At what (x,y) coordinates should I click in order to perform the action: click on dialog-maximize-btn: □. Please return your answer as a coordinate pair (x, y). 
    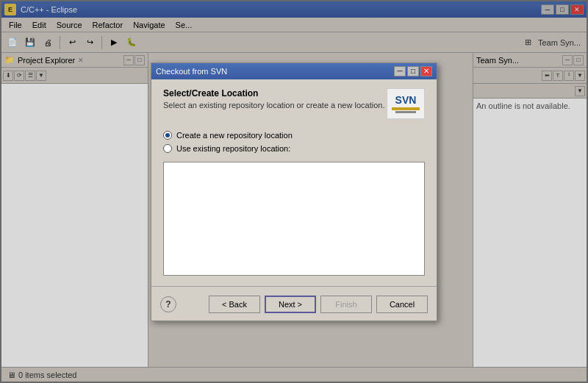
    Looking at the image, I should click on (413, 71).